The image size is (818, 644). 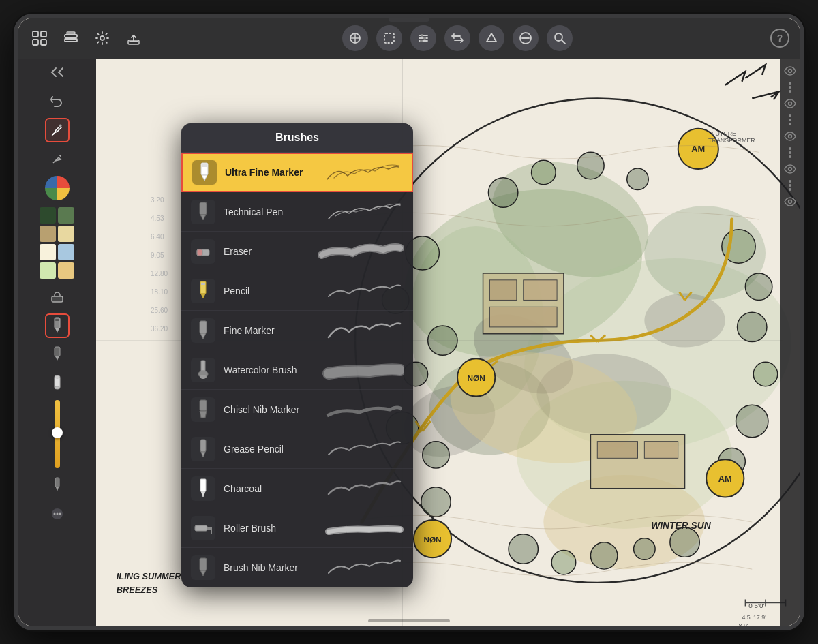 What do you see at coordinates (297, 528) in the screenshot?
I see `brush-item-roller-brush: Roller Brush` at bounding box center [297, 528].